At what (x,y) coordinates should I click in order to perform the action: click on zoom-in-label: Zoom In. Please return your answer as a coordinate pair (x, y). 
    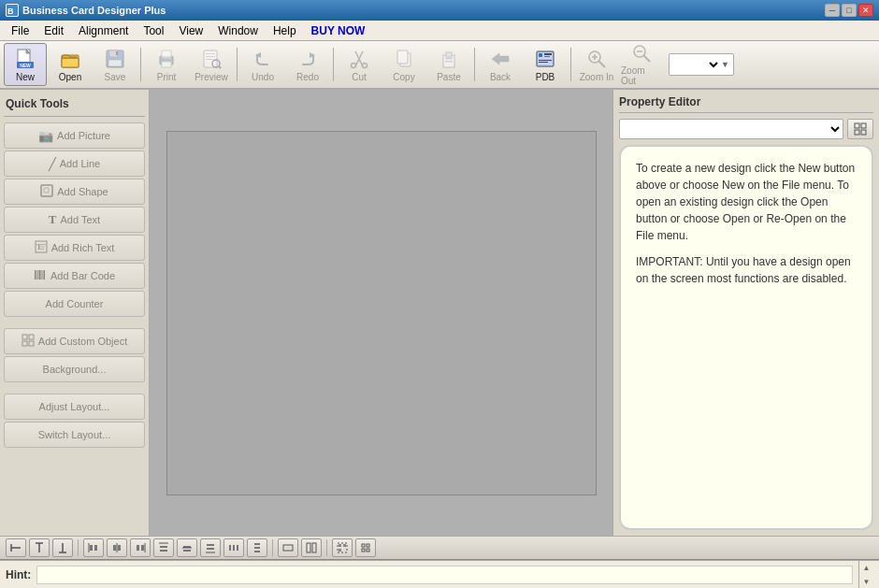
    Looking at the image, I should click on (597, 77).